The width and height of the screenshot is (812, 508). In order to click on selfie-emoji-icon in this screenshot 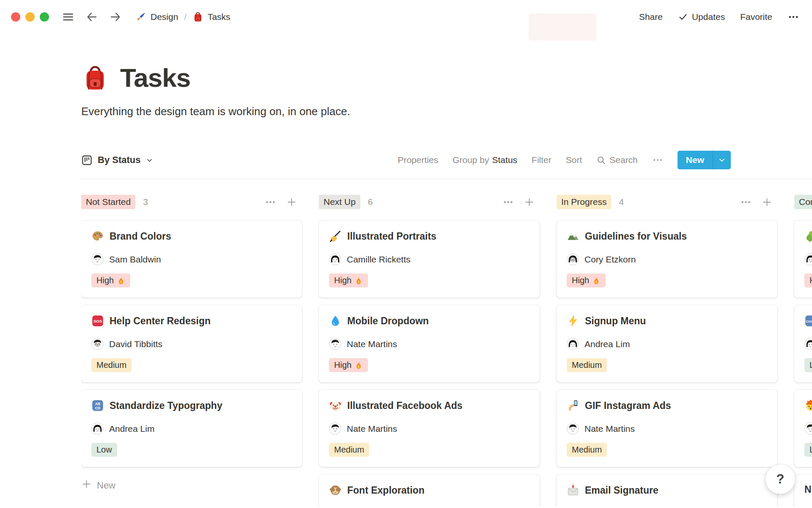, I will do `click(573, 406)`.